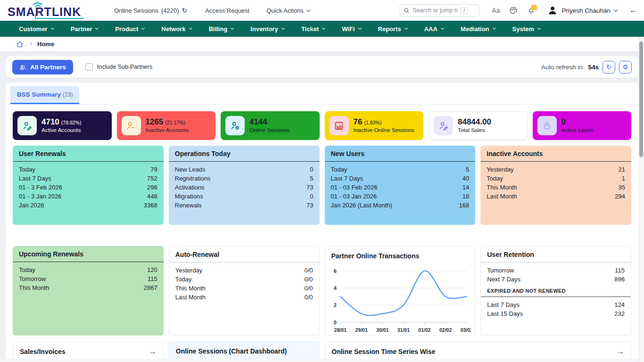  What do you see at coordinates (20, 44) in the screenshot?
I see `home-icon` at bounding box center [20, 44].